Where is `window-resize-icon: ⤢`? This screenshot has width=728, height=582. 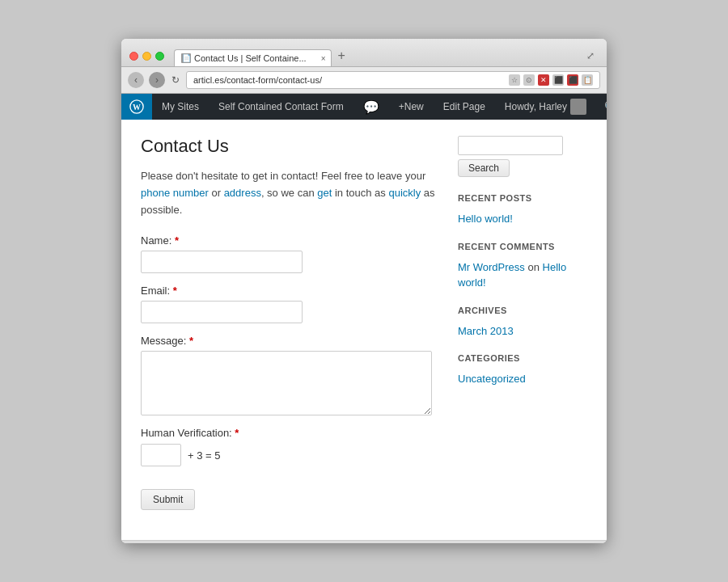 window-resize-icon: ⤢ is located at coordinates (590, 56).